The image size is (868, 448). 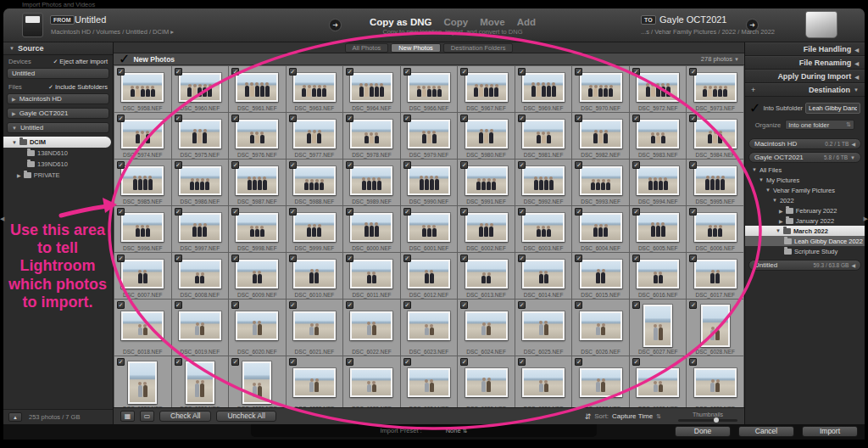 I want to click on check-all-button: Check All, so click(x=185, y=416).